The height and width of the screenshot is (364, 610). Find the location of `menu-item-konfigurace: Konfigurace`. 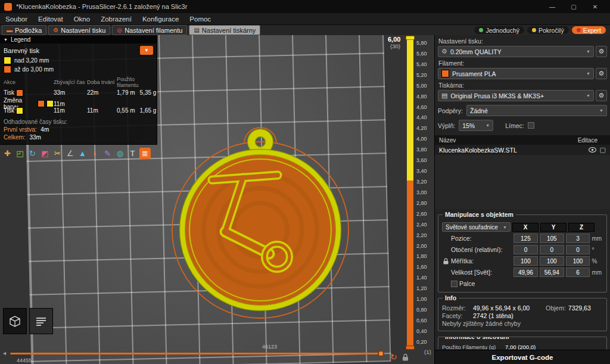

menu-item-konfigurace: Konfigurace is located at coordinates (161, 19).